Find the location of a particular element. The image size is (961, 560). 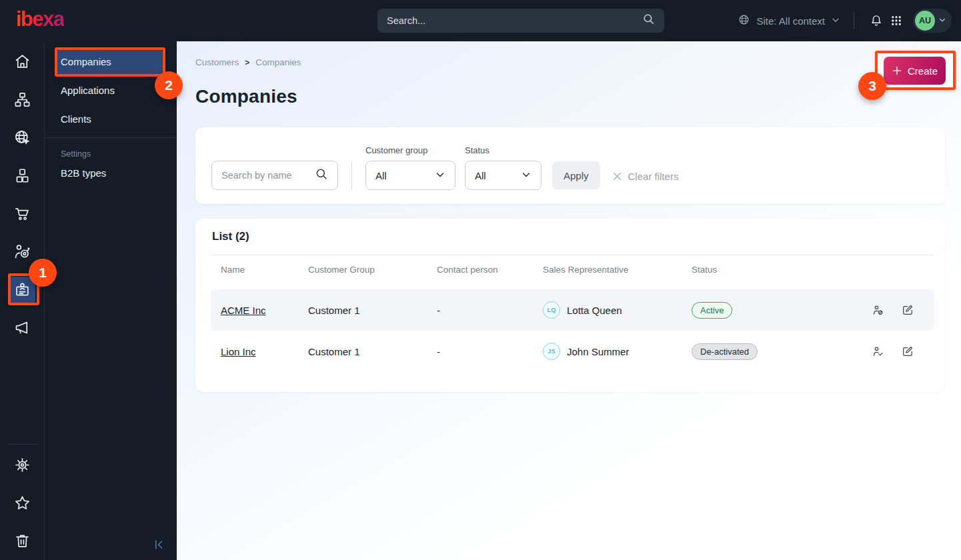

user-avatar: AU is located at coordinates (925, 21).